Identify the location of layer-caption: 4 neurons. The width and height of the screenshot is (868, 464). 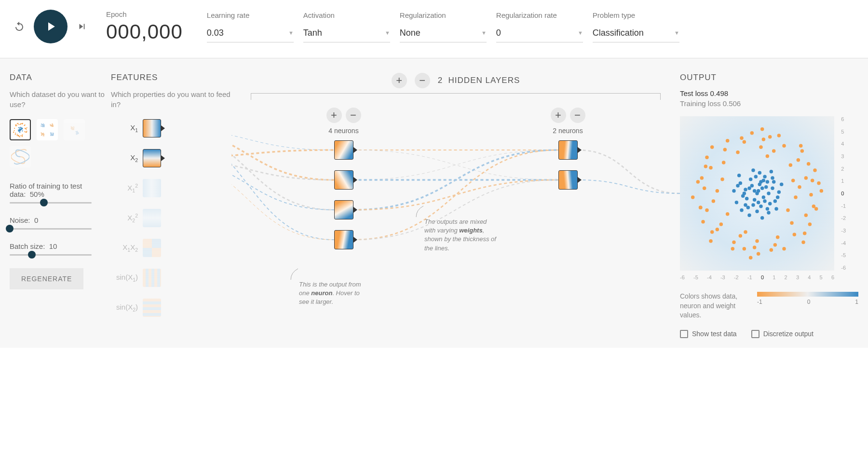
(343, 131).